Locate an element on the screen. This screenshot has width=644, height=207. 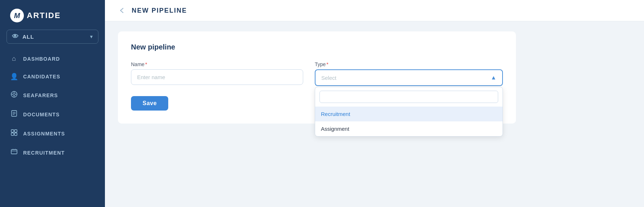
page-title: NEW PIPELINE is located at coordinates (159, 11).